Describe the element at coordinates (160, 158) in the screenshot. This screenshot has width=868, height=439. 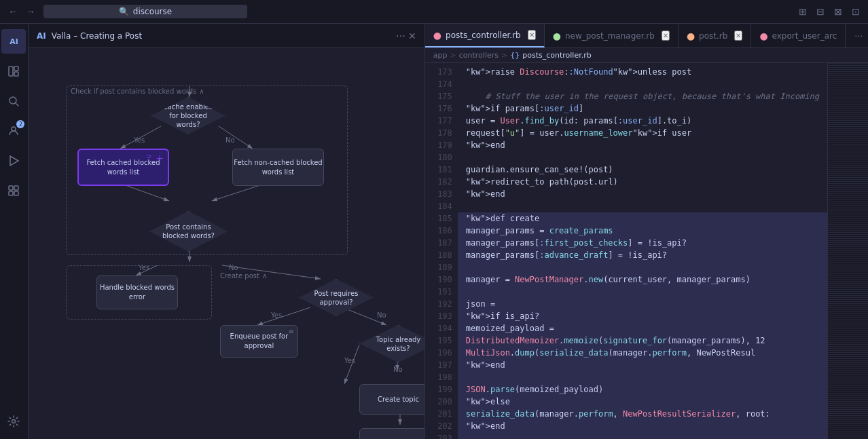
I see `add-node-icon: +` at that location.